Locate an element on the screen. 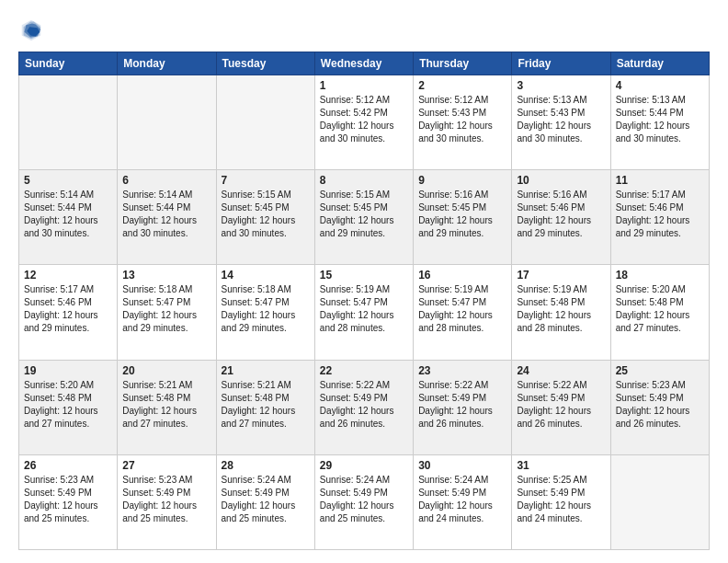 This screenshot has width=728, height=563. weekday-thursday: Thursday is located at coordinates (463, 64).